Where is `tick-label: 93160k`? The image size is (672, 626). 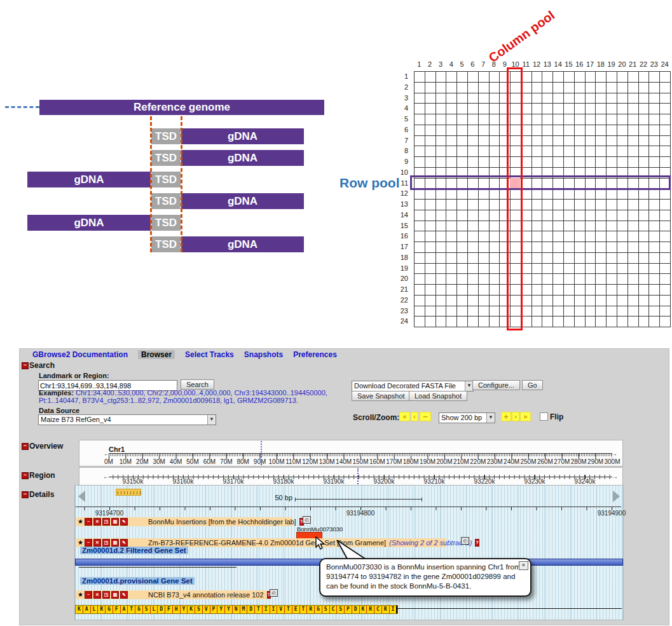
tick-label: 93160k is located at coordinates (183, 482).